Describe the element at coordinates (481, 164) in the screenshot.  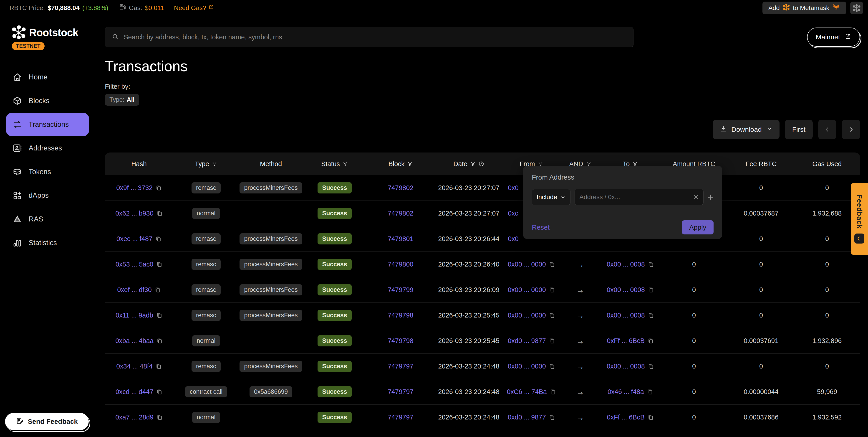
I see `clock-icon` at that location.